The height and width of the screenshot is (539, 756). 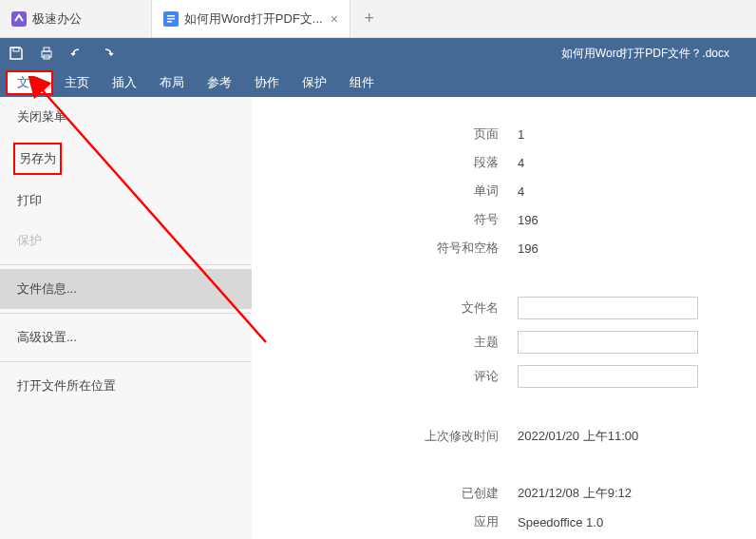 What do you see at coordinates (404, 493) in the screenshot?
I see `label-created: 已创建` at bounding box center [404, 493].